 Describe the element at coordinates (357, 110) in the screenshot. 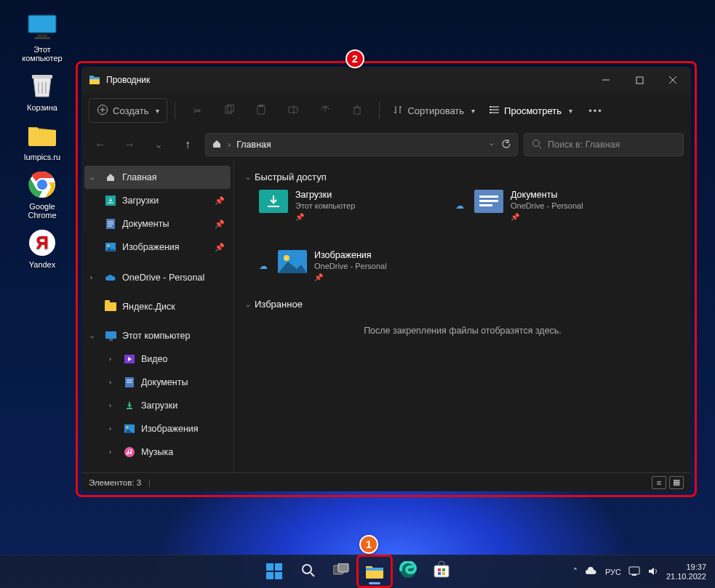

I see `trash-icon` at that location.